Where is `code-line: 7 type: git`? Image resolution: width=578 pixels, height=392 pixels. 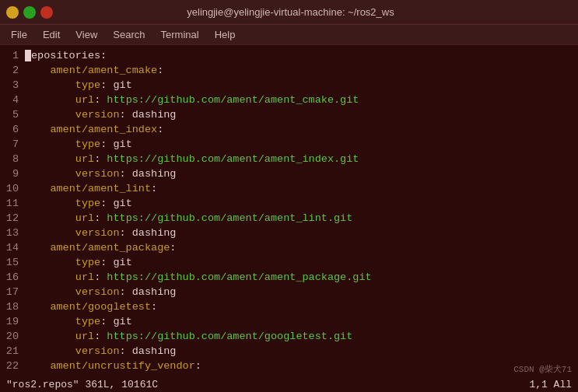
code-line: 7 type: git is located at coordinates (289, 145).